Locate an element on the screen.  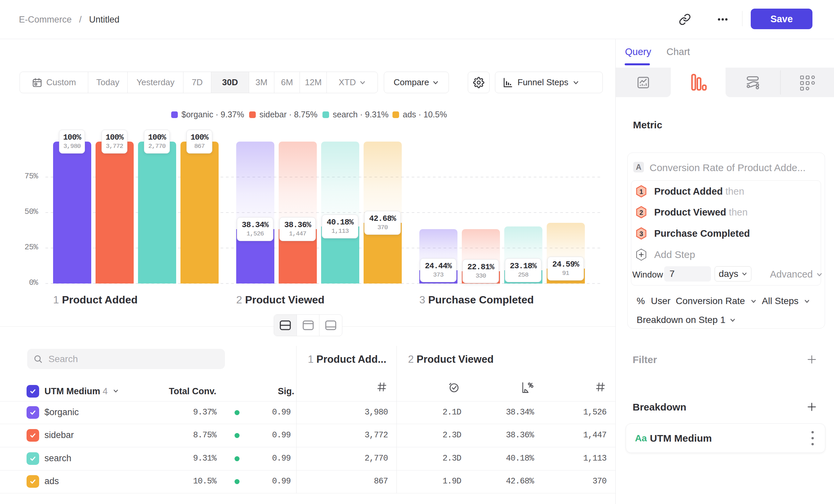
svg-text: 2 is located at coordinates (641, 212).